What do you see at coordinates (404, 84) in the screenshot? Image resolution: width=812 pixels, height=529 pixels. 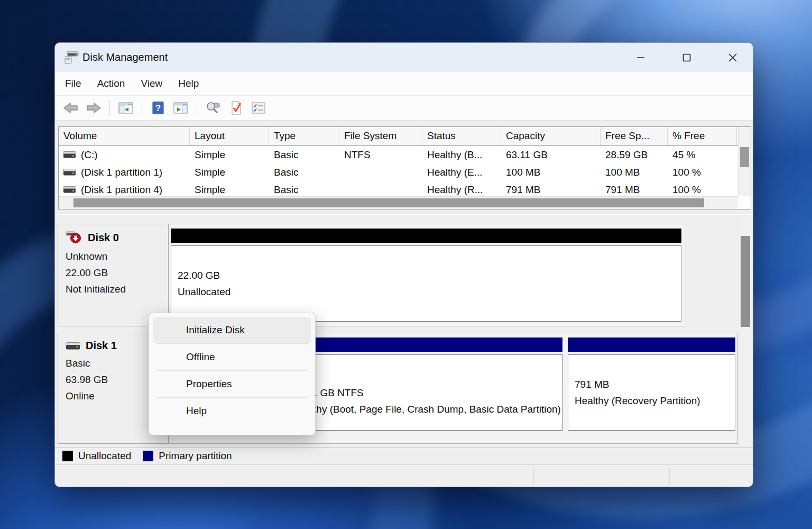 I see `menu-bar: File Action View Help` at bounding box center [404, 84].